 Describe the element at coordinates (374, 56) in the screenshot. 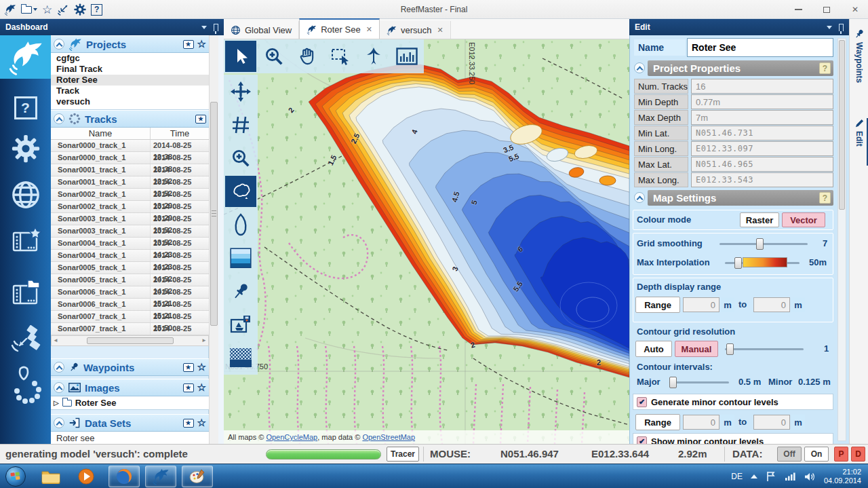

I see `track-shark-tool-button` at that location.